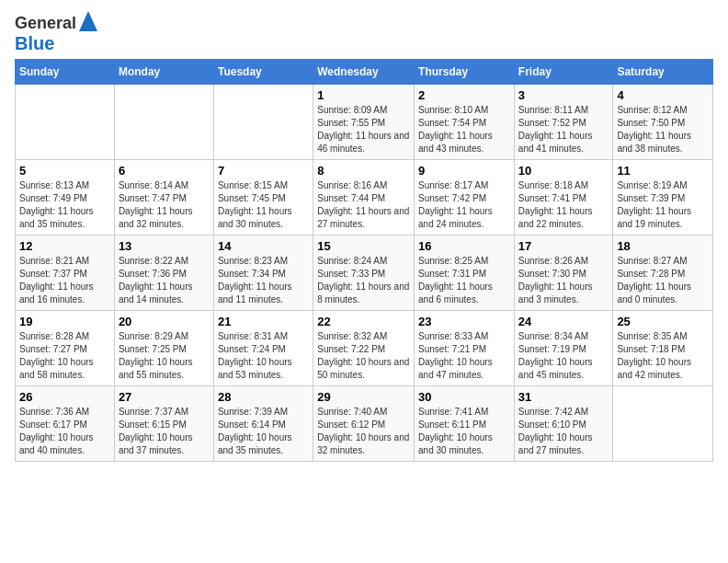 The height and width of the screenshot is (563, 728). Describe the element at coordinates (664, 349) in the screenshot. I see `calendar-cell: 25Sunrise: 8:35 AM Sunset: 7:18 PM Dayli…` at that location.